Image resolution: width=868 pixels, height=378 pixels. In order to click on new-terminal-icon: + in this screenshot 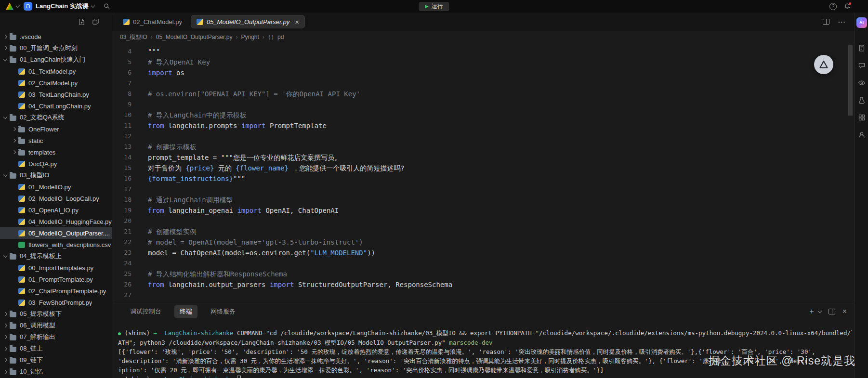, I will do `click(811, 312)`.